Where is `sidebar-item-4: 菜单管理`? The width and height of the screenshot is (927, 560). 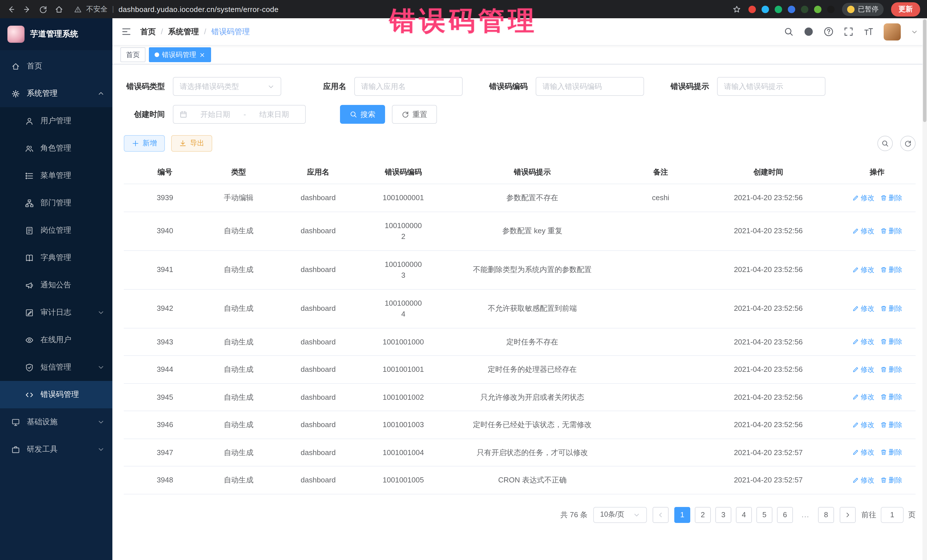
sidebar-item-4: 菜单管理 is located at coordinates (56, 176).